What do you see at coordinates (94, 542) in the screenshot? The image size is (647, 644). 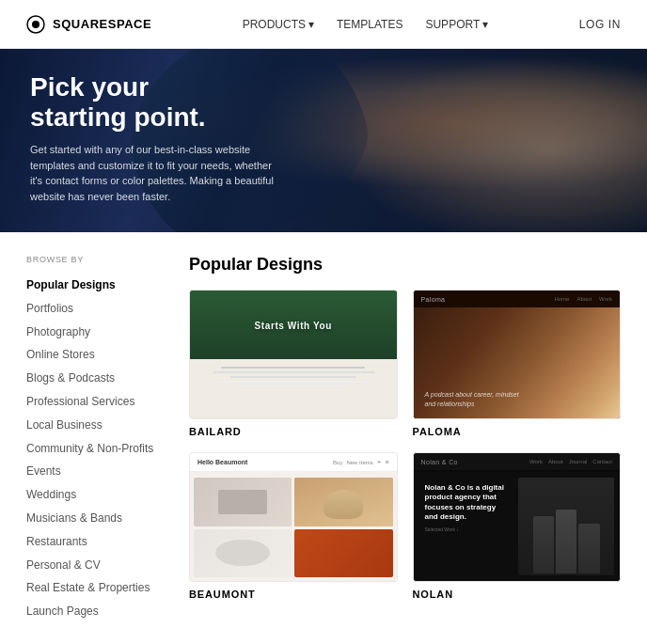 I see `sidebar-item-restaurants: Restaurants` at bounding box center [94, 542].